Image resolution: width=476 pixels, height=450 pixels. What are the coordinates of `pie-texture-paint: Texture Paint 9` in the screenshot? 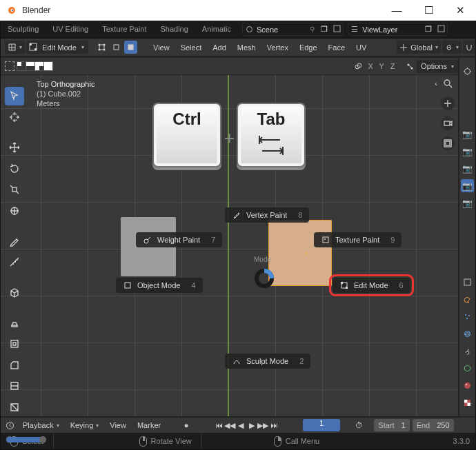 It's located at (357, 240).